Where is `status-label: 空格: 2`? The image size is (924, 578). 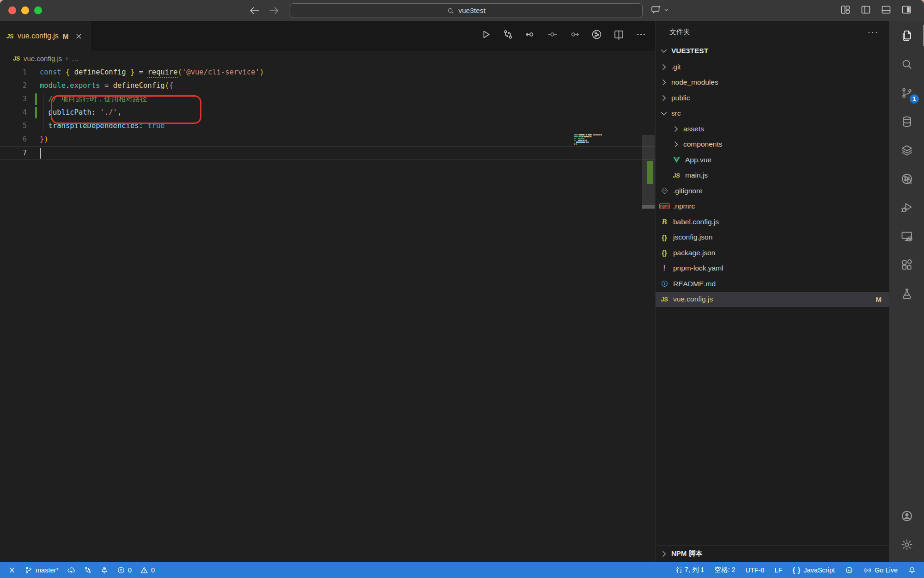
status-label: 空格: 2 is located at coordinates (724, 570).